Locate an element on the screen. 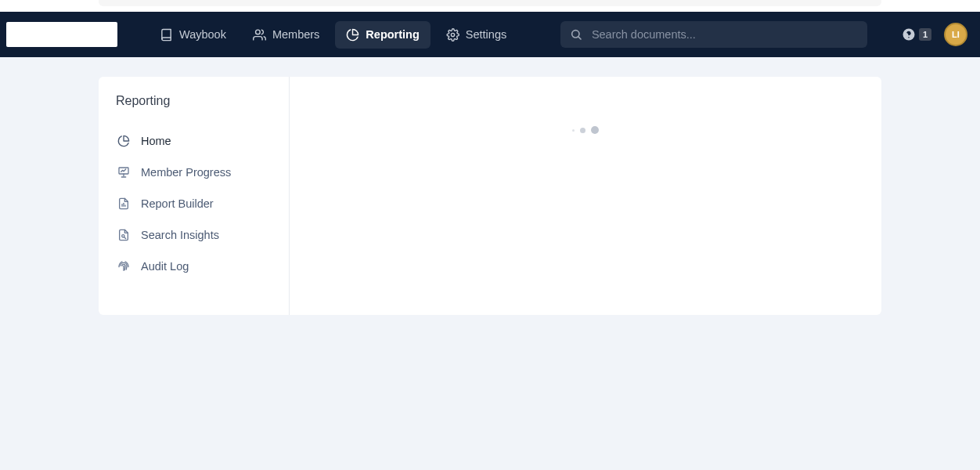 The width and height of the screenshot is (980, 470). presentation-icon is located at coordinates (124, 172).